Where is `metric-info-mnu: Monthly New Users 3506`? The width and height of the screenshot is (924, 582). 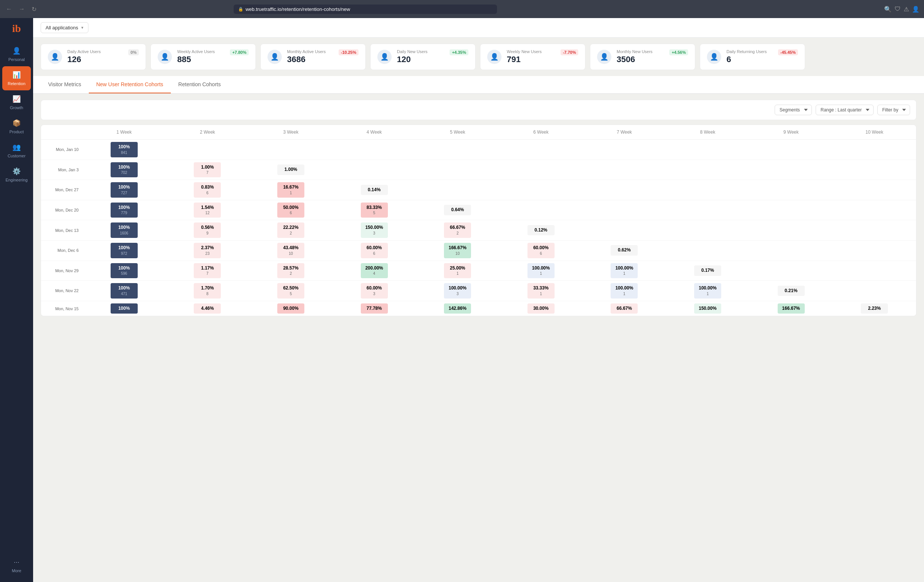 metric-info-mnu: Monthly New Users 3506 is located at coordinates (640, 57).